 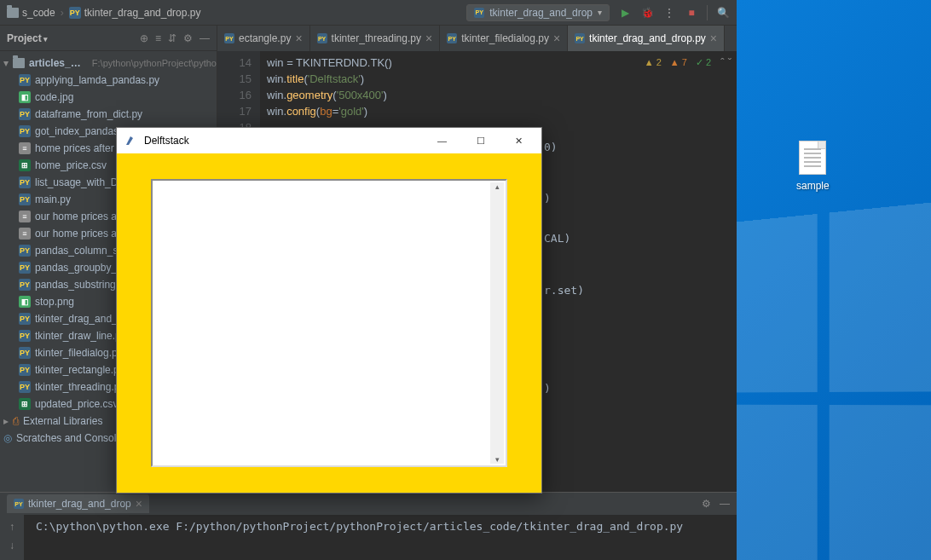 What do you see at coordinates (71, 165) in the screenshot?
I see `file-label: home_price.csv` at bounding box center [71, 165].